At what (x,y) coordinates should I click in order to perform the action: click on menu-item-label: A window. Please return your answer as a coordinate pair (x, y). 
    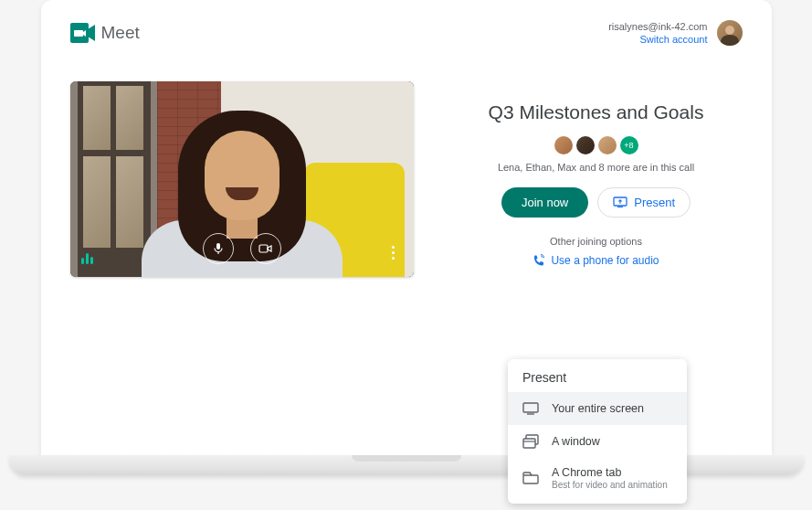
    Looking at the image, I should click on (612, 441).